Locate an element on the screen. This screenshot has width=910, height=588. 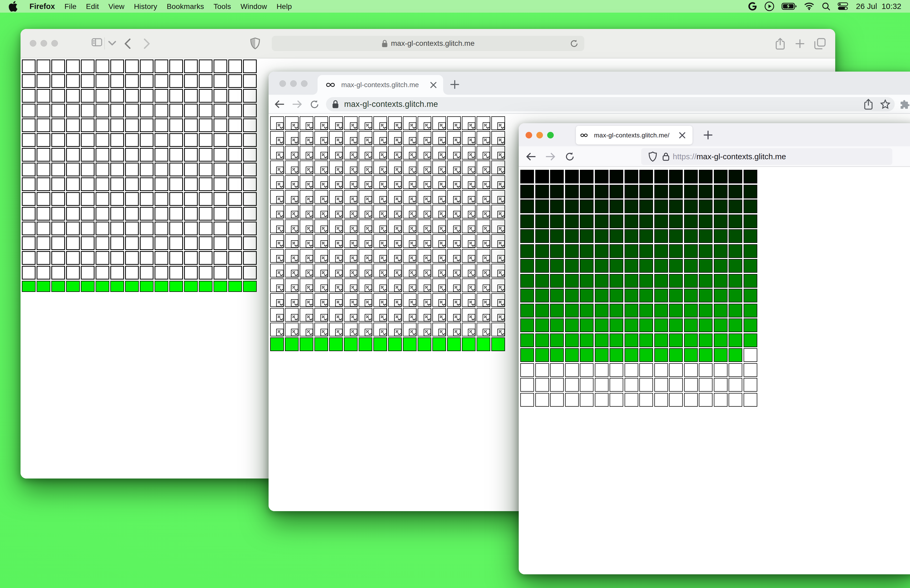
chevron-down-icon is located at coordinates (112, 44).